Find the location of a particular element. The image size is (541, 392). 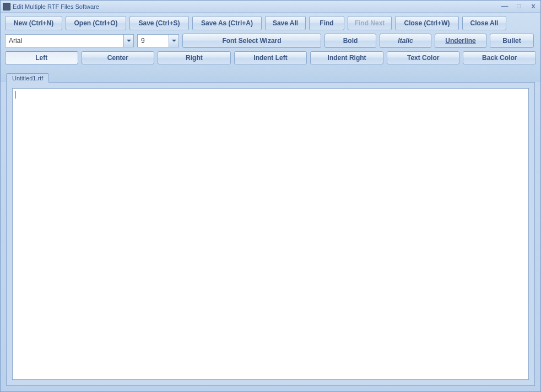

toolbar-row-3: Left Center Right Indent Left Indent Rig… is located at coordinates (270, 58).